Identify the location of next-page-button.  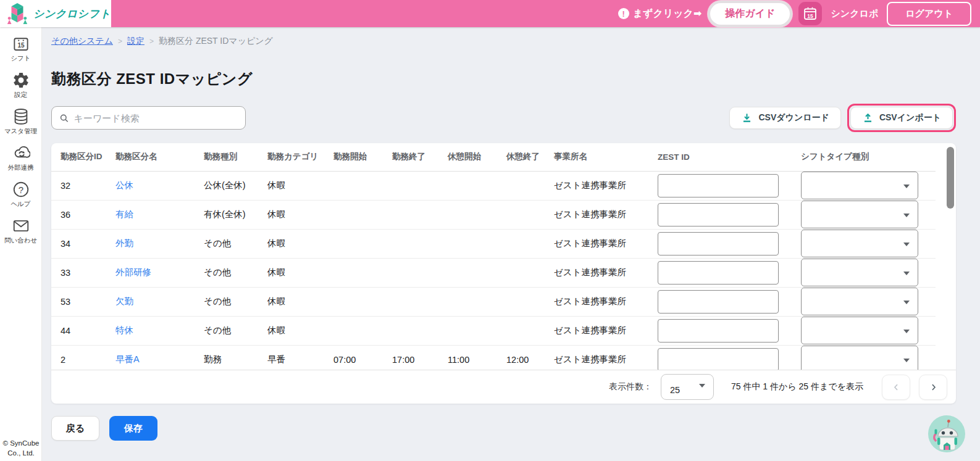
(933, 388).